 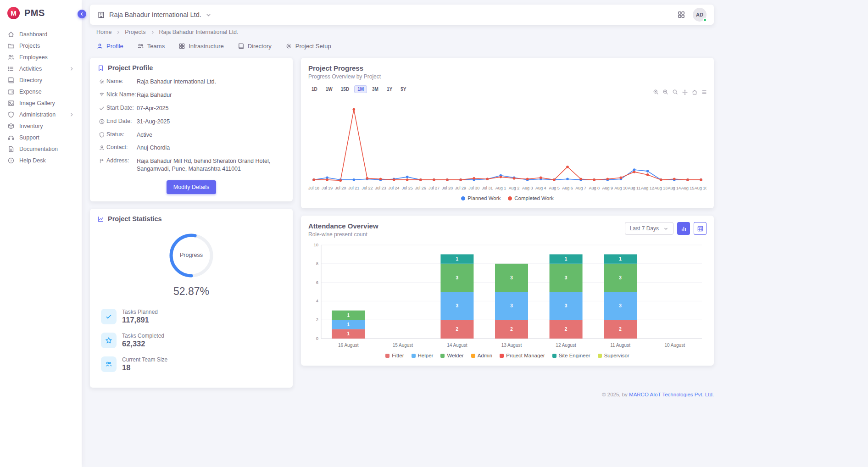 I want to click on sidebar-item-expense: Expense, so click(x=41, y=92).